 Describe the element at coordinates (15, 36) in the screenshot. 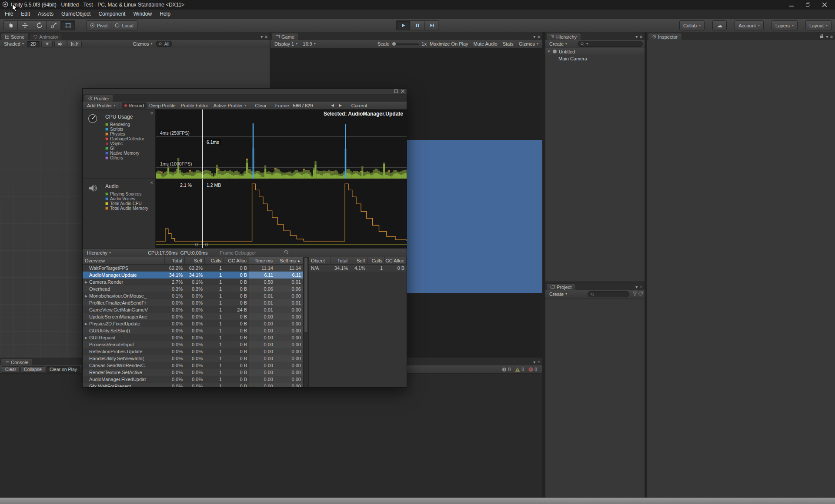

I see `tab-scene: Scene` at that location.